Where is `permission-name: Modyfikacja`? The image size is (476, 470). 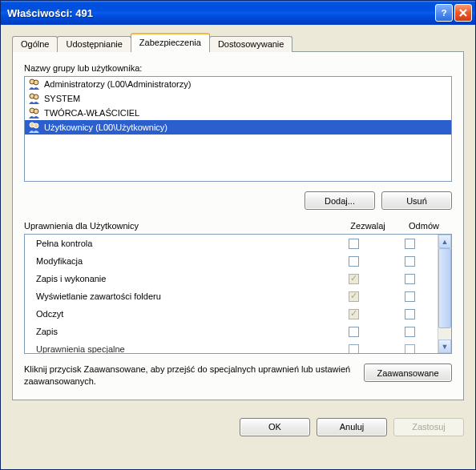
permission-name: Modyfikacja is located at coordinates (181, 261).